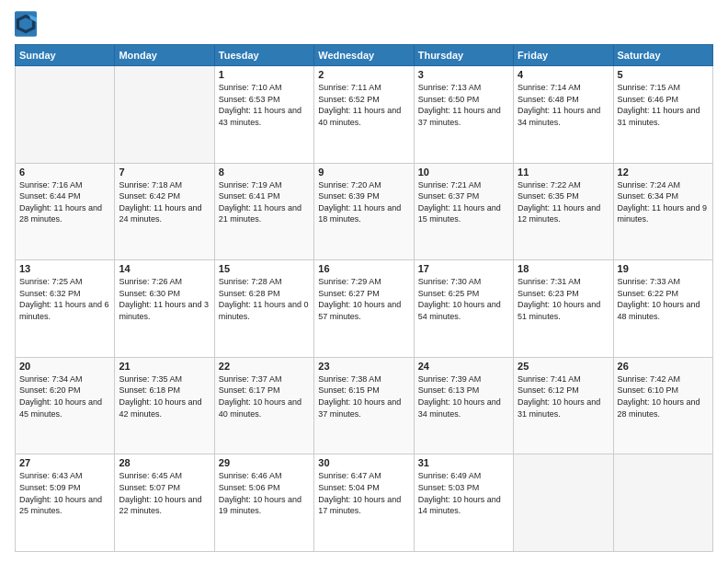 The height and width of the screenshot is (563, 728). I want to click on day-info: Sunrise: 7:21 AM Sunset: 6:37 PM Dayligh…, so click(463, 202).